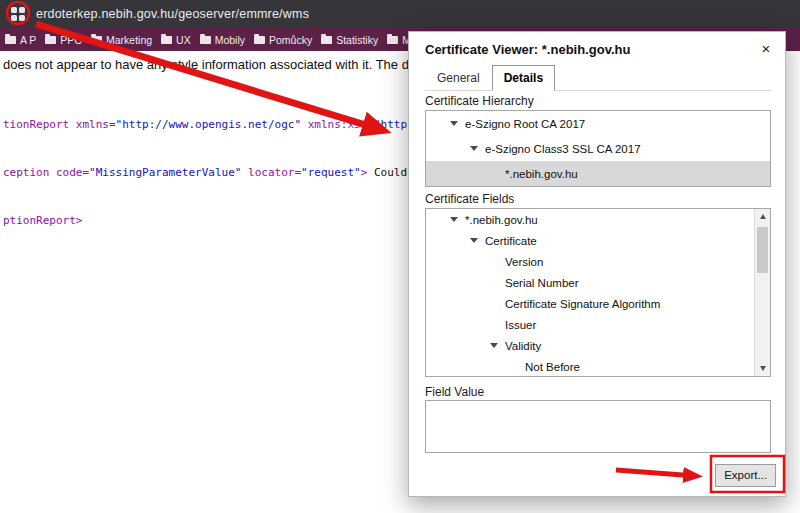 This screenshot has width=800, height=513. Describe the element at coordinates (598, 174) in the screenshot. I see `tree-row-selected: *.nebih.gov.hu` at that location.